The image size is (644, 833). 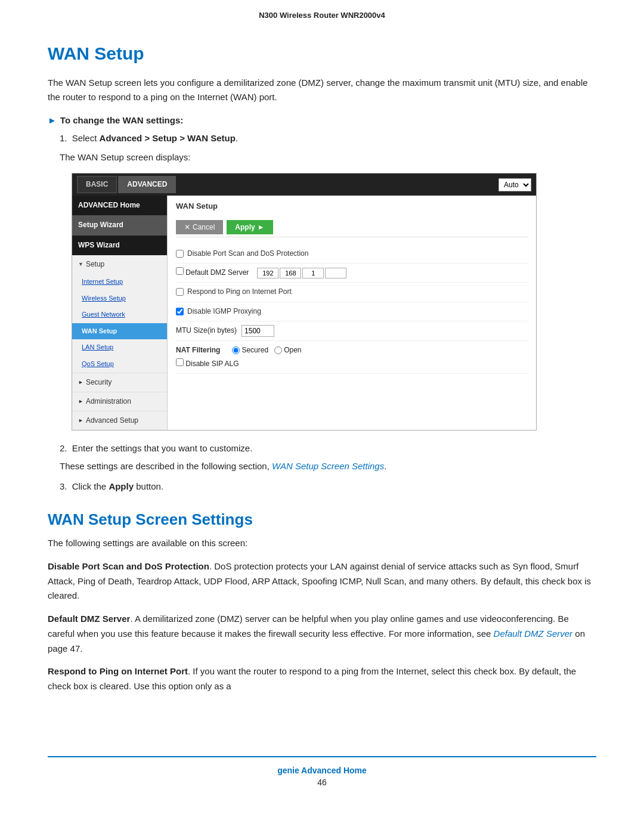 What do you see at coordinates (236, 351) in the screenshot?
I see `nat-secured-radio` at bounding box center [236, 351].